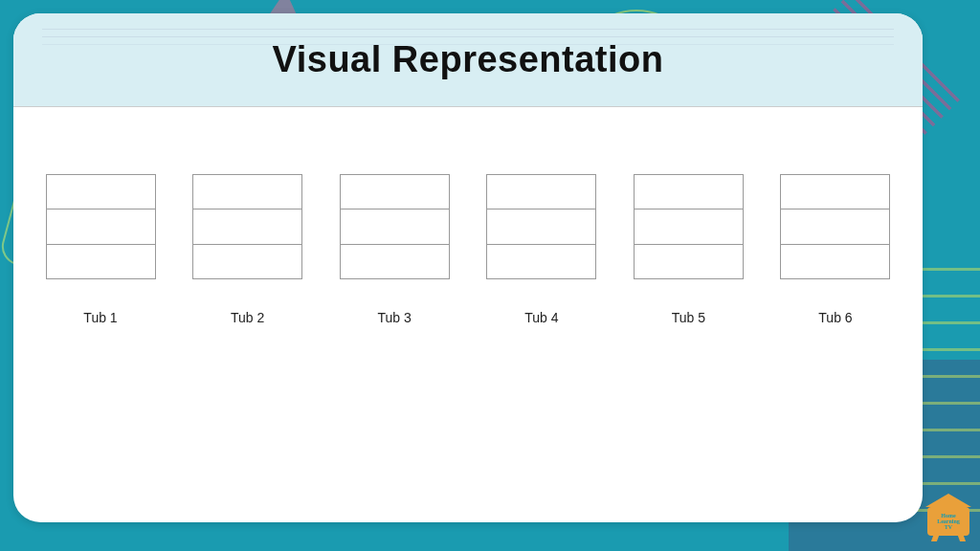 This screenshot has width=980, height=551. I want to click on tub-label: Tub 6, so click(835, 318).